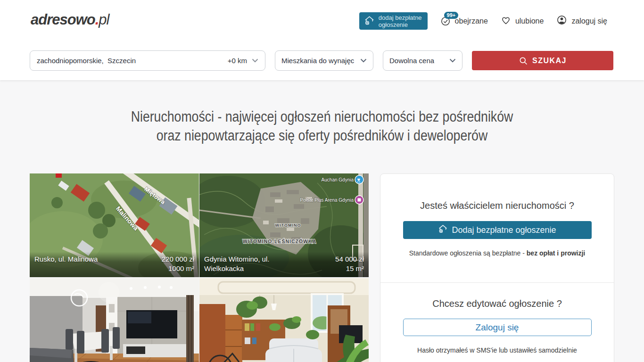 This screenshot has height=362, width=644. I want to click on listing-card-warszawa: Warszawa Mokotów, ul. 3 150 zł, so click(284, 320).